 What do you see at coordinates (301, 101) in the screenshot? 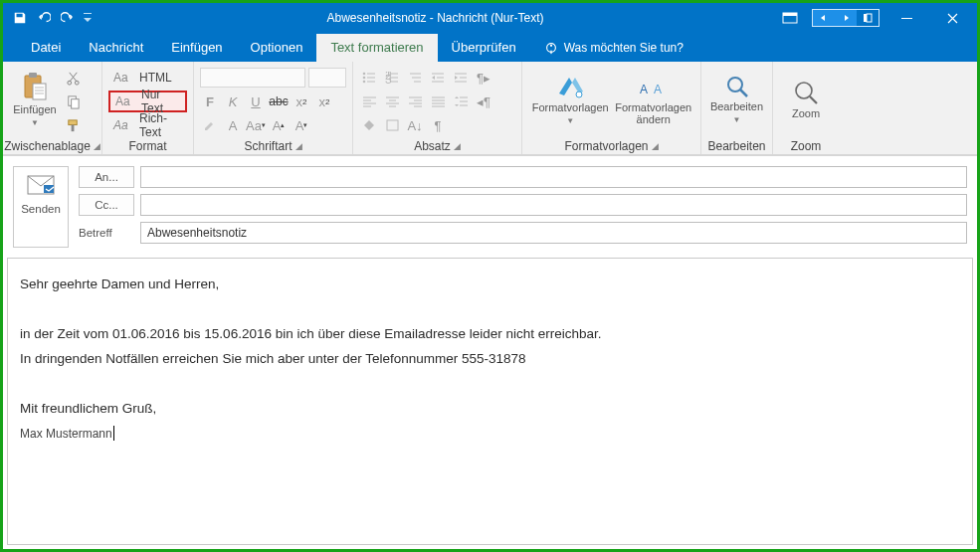
I see `subscript-button: x2` at bounding box center [301, 101].